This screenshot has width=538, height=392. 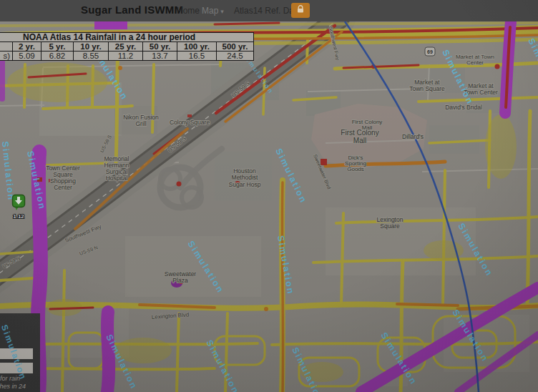 What do you see at coordinates (160, 47) in the screenshot?
I see `col-header-50yr: 50 yr.` at bounding box center [160, 47].